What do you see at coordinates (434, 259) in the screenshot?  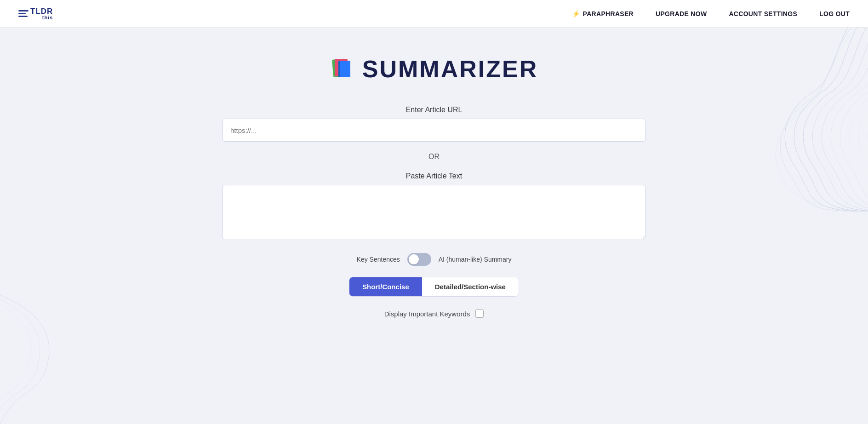 I see `toggle-section: Key Sentences AI (human-like) Summary` at bounding box center [434, 259].